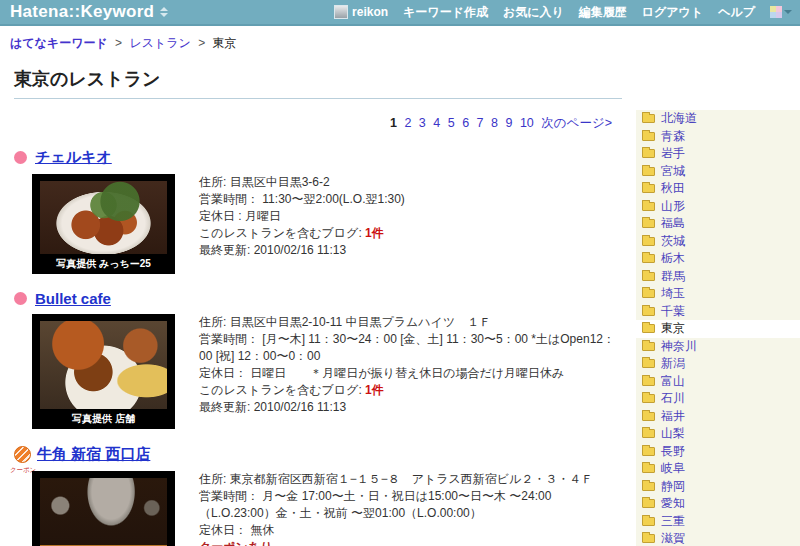 Image resolution: width=800 pixels, height=546 pixels. I want to click on closed-line: 定休日： 無休, so click(409, 530).